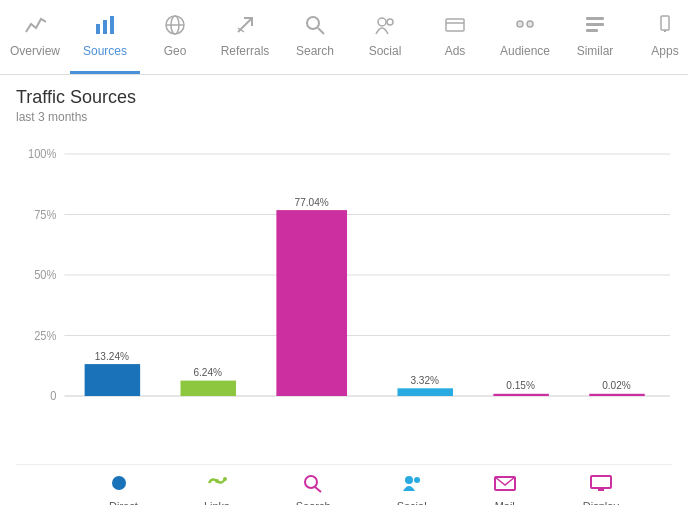  Describe the element at coordinates (505, 502) in the screenshot. I see `legend-mail-label: Mail` at that location.